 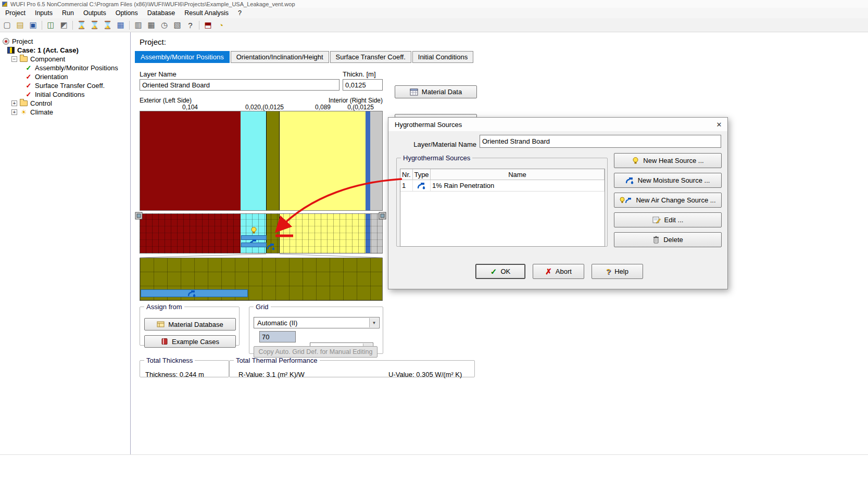 I want to click on numerical-grid-strip, so click(x=261, y=233).